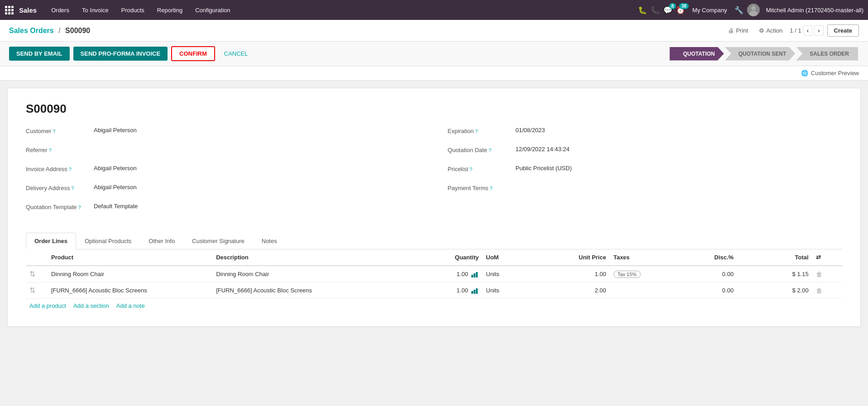 The image size is (868, 406). Describe the element at coordinates (170, 10) in the screenshot. I see `nav-reporting: Reporting` at that location.